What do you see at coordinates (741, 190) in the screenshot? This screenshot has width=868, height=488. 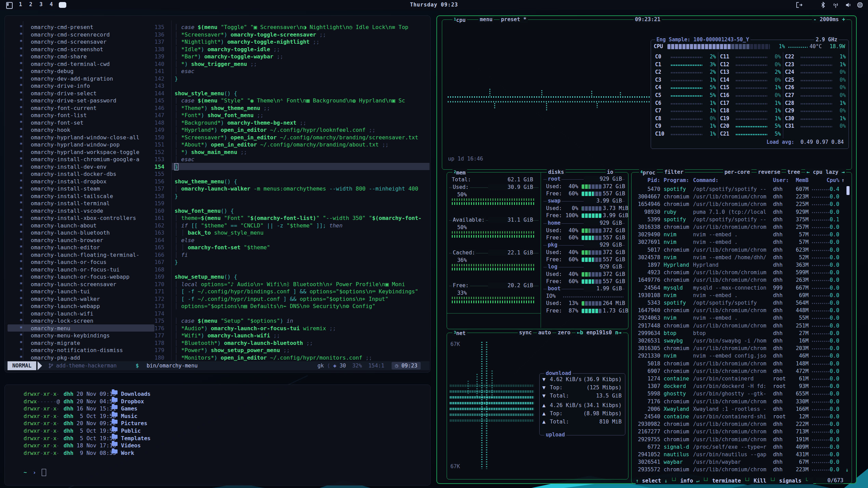 I see `process-row: 5470spotify/opt/spotify/spotify --dhh607…` at bounding box center [741, 190].